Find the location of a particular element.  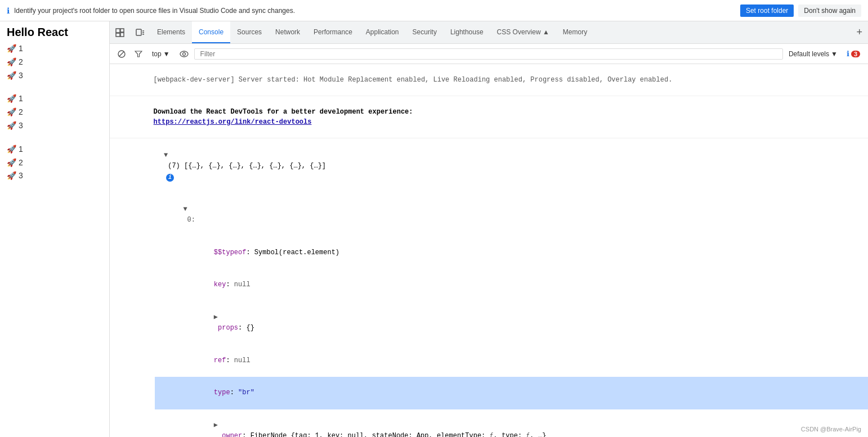

prop-typeof: $$typeof: Symbol(react.element) is located at coordinates (511, 253).